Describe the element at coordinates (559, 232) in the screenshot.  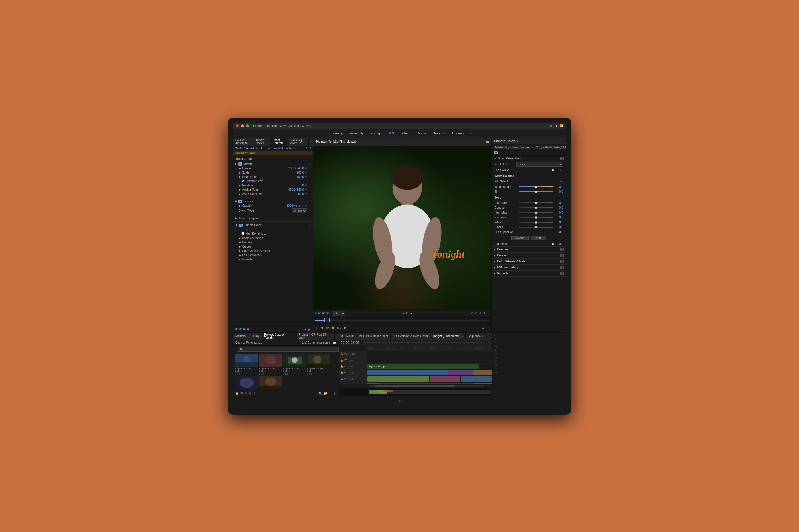
I see `hdr-specular-value: 0.0` at that location.